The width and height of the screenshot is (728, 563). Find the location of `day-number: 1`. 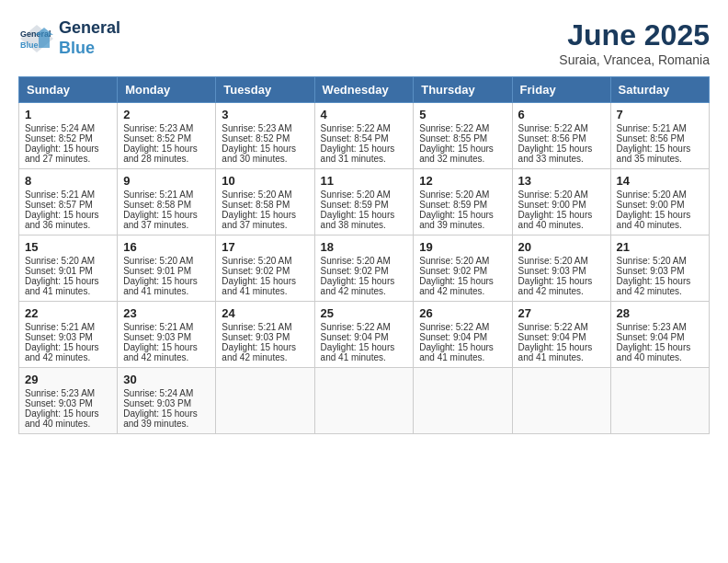

day-number: 1 is located at coordinates (68, 114).